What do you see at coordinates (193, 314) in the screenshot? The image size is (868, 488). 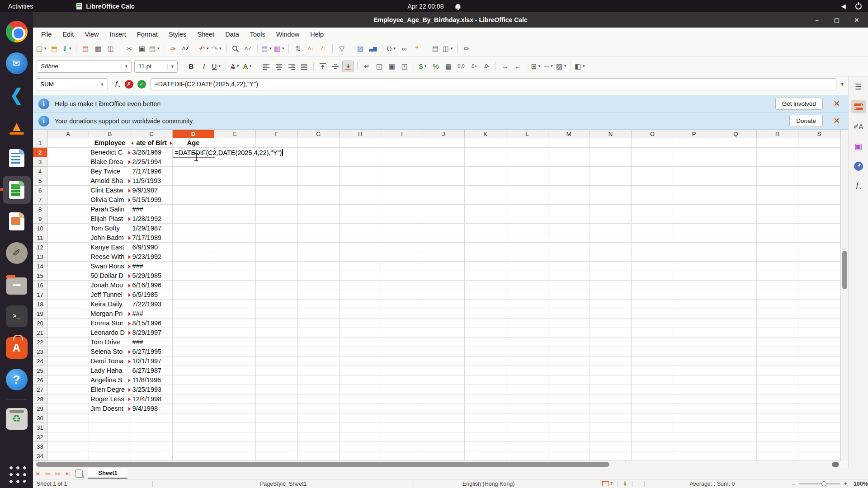 I see `cell-d19` at bounding box center [193, 314].